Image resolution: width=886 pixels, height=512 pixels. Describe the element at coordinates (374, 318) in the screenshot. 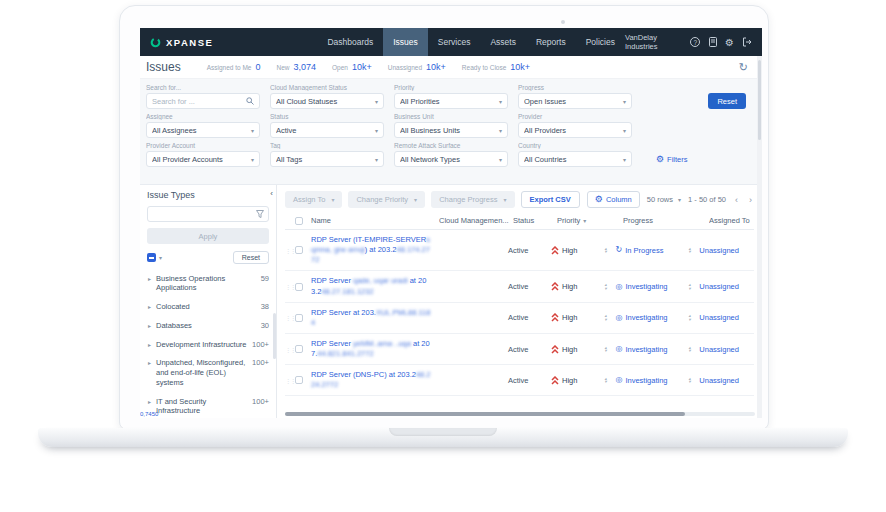

I see `issue-name-link: RDP Server at 203.XUL.PML88.1184` at that location.